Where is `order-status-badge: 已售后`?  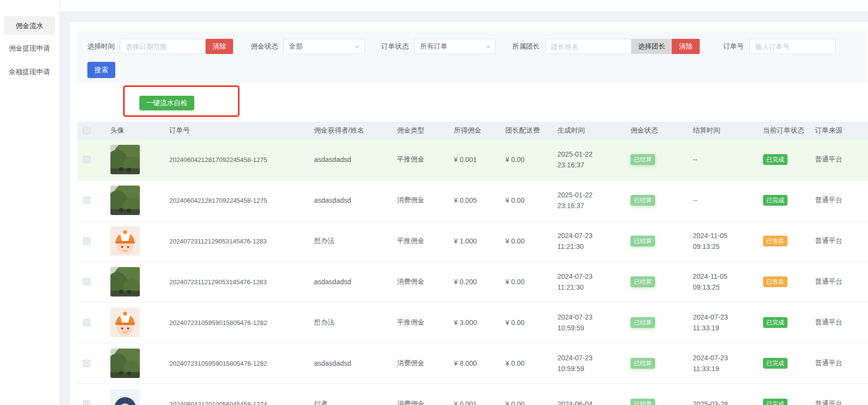
order-status-badge: 已售后 is located at coordinates (775, 241).